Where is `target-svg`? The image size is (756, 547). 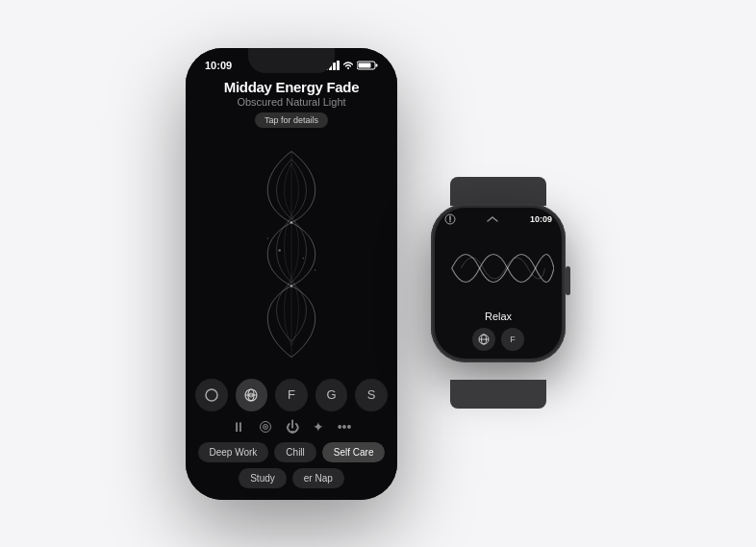
target-svg is located at coordinates (265, 427).